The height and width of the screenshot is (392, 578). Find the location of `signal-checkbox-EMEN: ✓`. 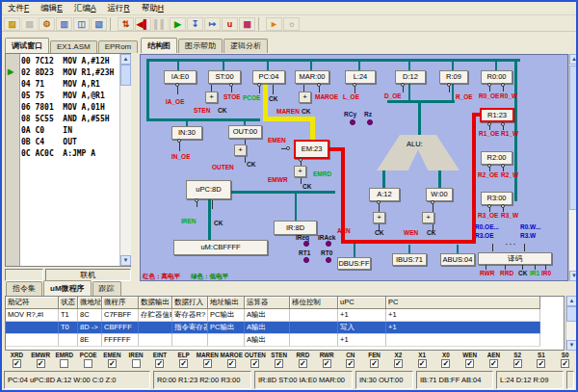

signal-checkbox-EMEN: ✓ is located at coordinates (112, 364).